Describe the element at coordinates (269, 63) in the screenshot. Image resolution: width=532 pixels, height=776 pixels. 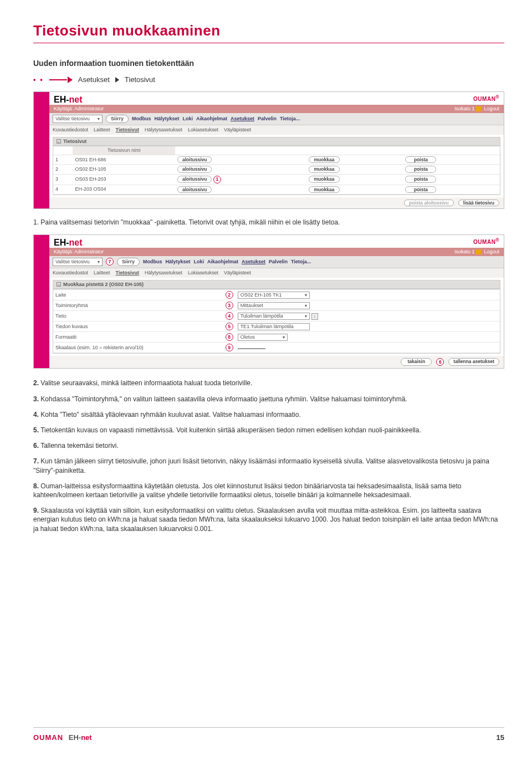
I see `sub-heading: Uuden informaation tuominen tietokenttää…` at that location.